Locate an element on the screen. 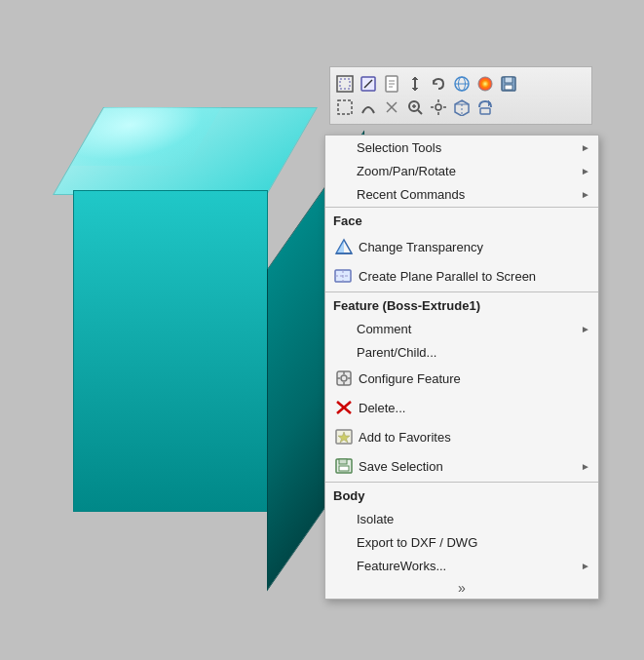 The width and height of the screenshot is (644, 660). menu-item-configure-feature: Configure Feature is located at coordinates (462, 378).